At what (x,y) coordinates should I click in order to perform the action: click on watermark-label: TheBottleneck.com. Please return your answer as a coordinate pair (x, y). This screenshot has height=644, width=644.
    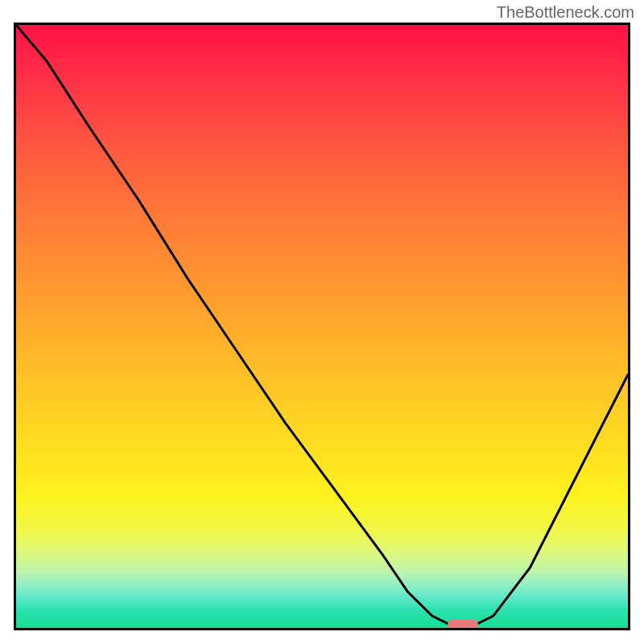
    Looking at the image, I should click on (565, 13).